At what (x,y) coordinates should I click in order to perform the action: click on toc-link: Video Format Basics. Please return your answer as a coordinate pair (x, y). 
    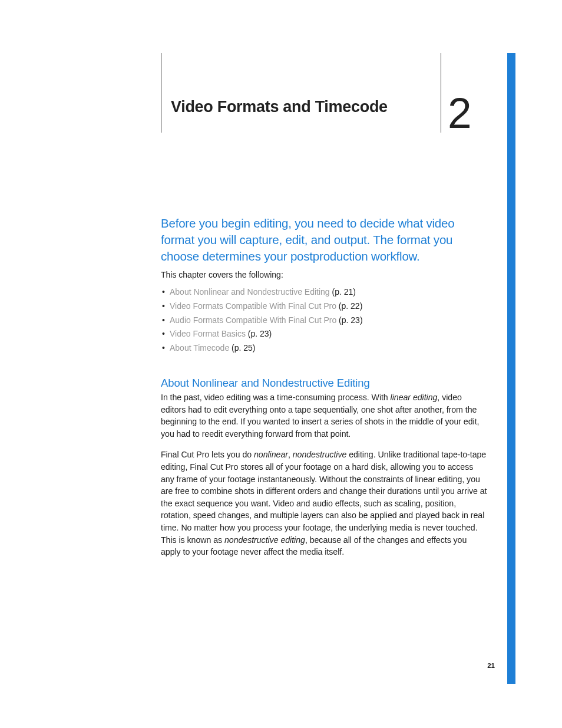
    Looking at the image, I should click on (207, 334).